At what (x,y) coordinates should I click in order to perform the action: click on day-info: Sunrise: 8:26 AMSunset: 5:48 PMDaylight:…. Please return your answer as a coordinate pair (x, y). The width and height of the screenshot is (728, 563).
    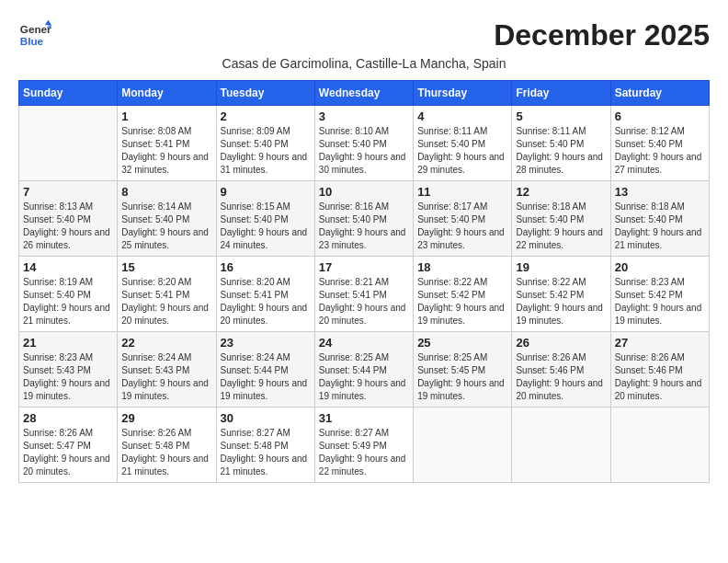
    Looking at the image, I should click on (166, 453).